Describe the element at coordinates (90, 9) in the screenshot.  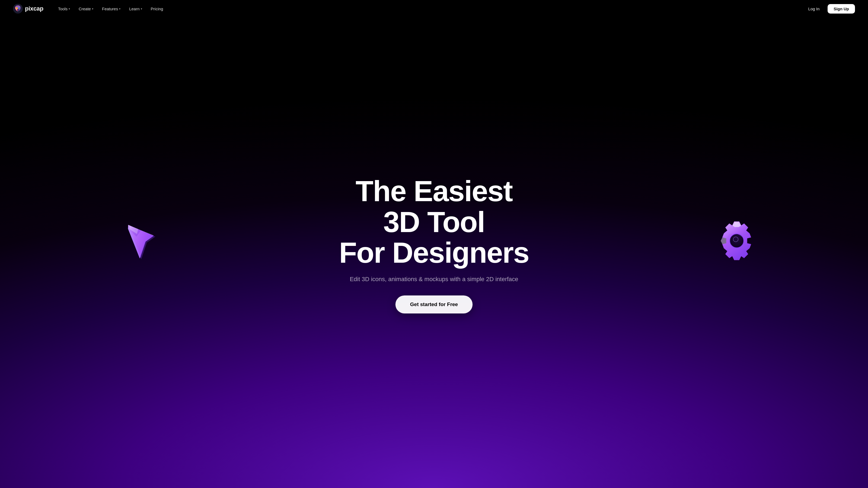
I see `nav-left: pixcap Tools ▾ Create ▾ Features ▾ Learn…` at that location.